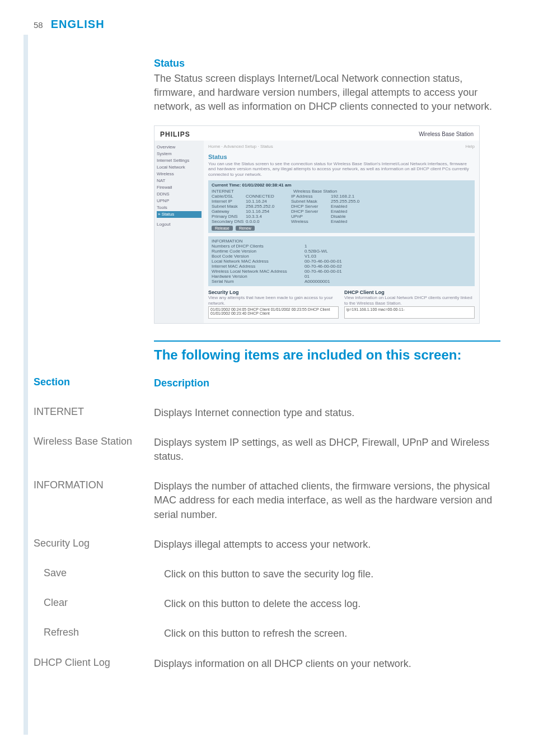 The height and width of the screenshot is (756, 534). I want to click on nav-item: NAT, so click(179, 181).